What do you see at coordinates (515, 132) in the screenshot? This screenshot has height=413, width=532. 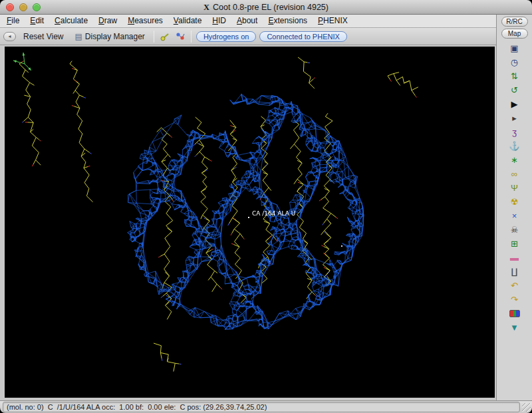 I see `chi-angle-icon: ʒ` at bounding box center [515, 132].